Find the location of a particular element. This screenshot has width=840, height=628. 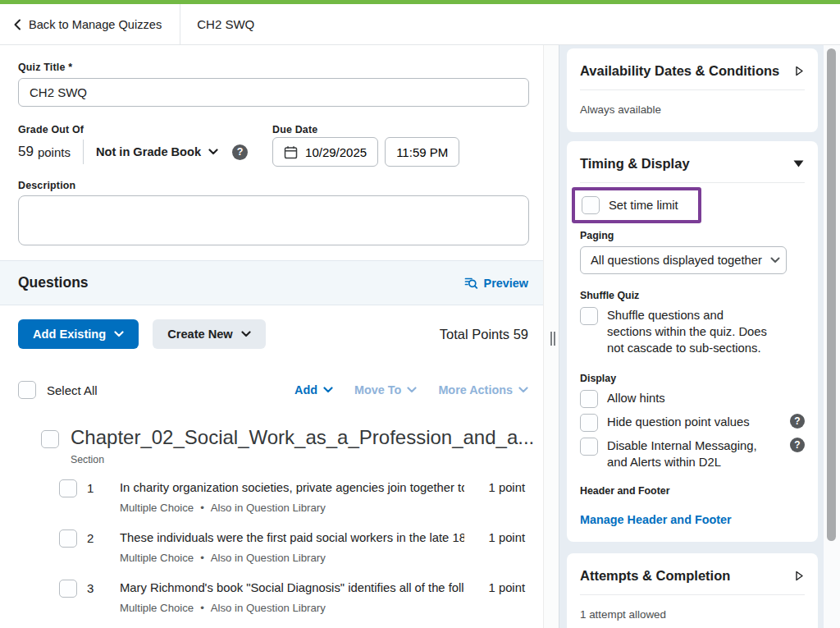

shuffle-option-label: Shuffle questions and sections within th… is located at coordinates (688, 332).